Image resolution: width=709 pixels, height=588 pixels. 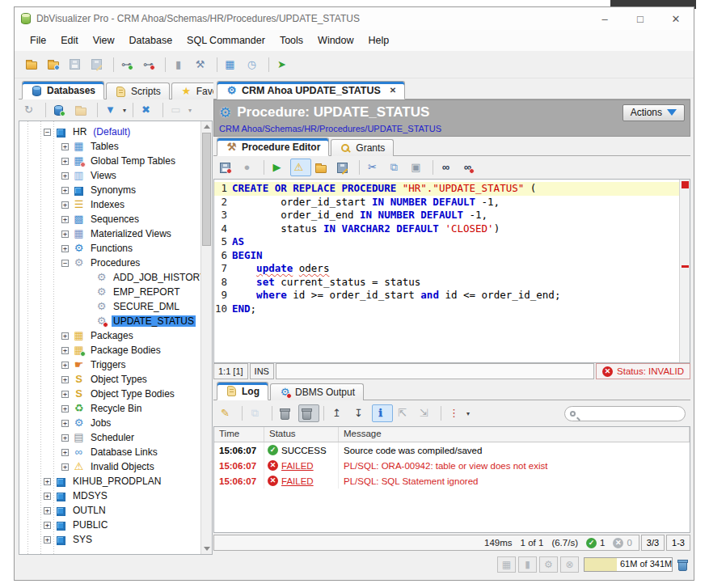 What do you see at coordinates (448, 167) in the screenshot?
I see `find-icon: ∞` at bounding box center [448, 167].